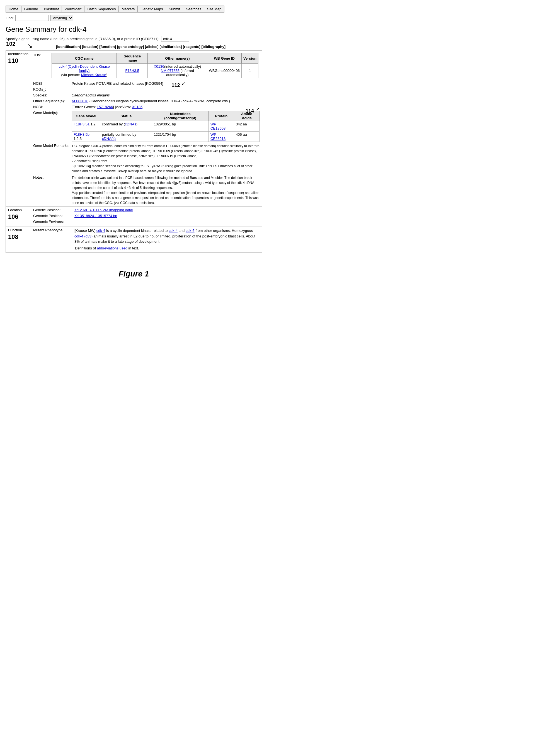  What do you see at coordinates (85, 68) in the screenshot?
I see `cgc-name-link: cdk-4(Cyclin-Dependent Kinase family)` at bounding box center [85, 68].